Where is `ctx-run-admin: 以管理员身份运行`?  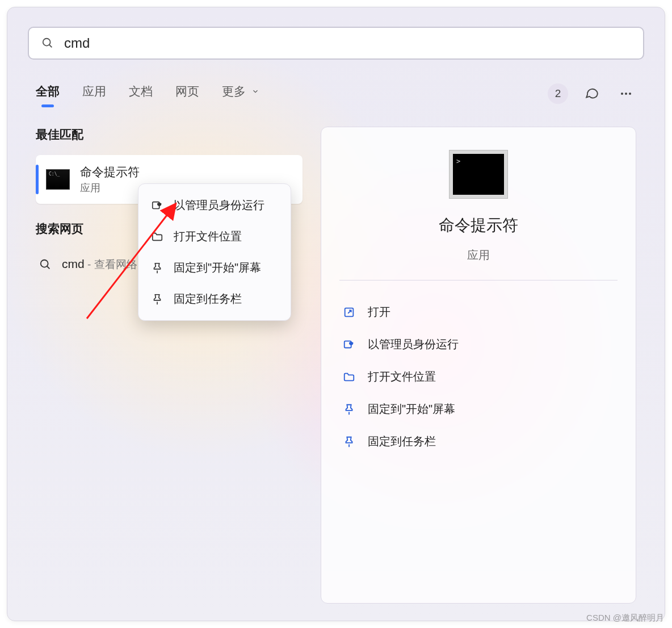
ctx-run-admin: 以管理员身份运行 is located at coordinates (215, 206).